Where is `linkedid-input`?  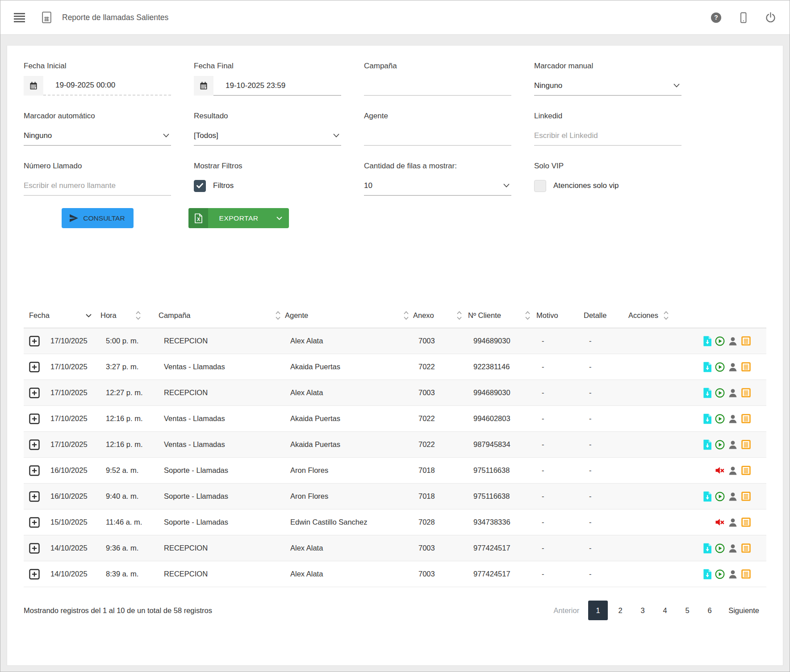 linkedid-input is located at coordinates (608, 136).